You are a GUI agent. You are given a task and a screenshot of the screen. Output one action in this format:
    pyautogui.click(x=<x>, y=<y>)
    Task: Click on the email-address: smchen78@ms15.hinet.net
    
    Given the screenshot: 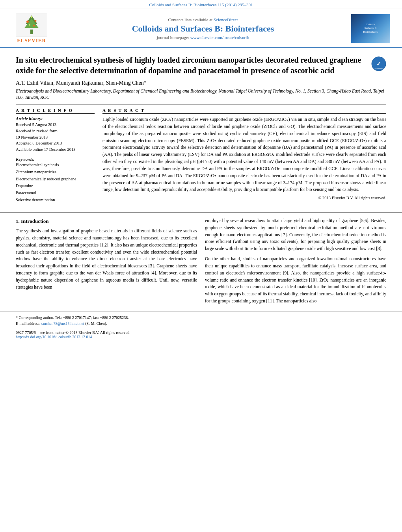 What is the action you would take?
    pyautogui.click(x=63, y=324)
    